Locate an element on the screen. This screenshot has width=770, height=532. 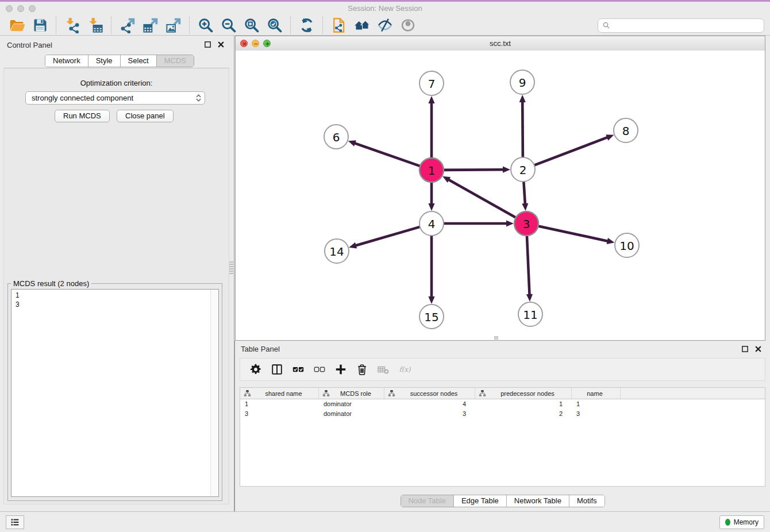
close-panel-button: Close panel is located at coordinates (145, 116).